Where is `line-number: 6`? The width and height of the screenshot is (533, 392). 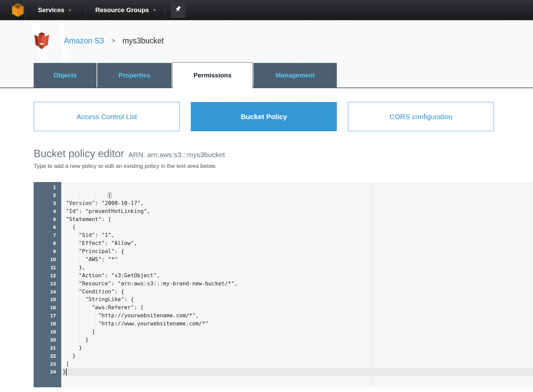 line-number: 6 is located at coordinates (47, 227).